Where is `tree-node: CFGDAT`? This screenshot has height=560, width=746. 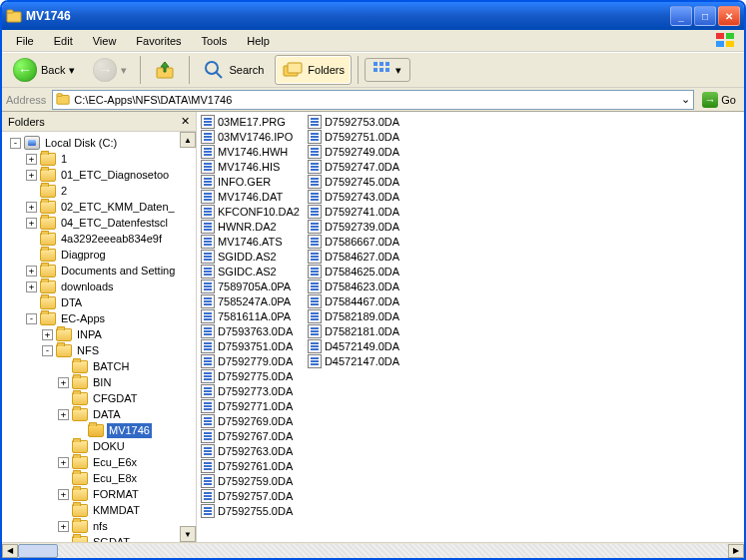 tree-node: CFGDAT is located at coordinates (100, 398).